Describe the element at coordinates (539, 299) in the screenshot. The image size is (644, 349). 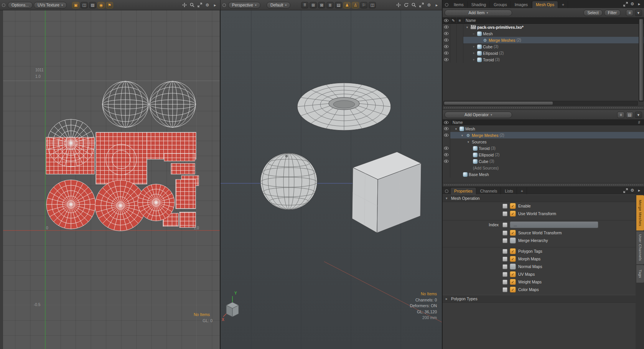
I see `polygon-types-section-header: ▸ Polygon Types` at that location.